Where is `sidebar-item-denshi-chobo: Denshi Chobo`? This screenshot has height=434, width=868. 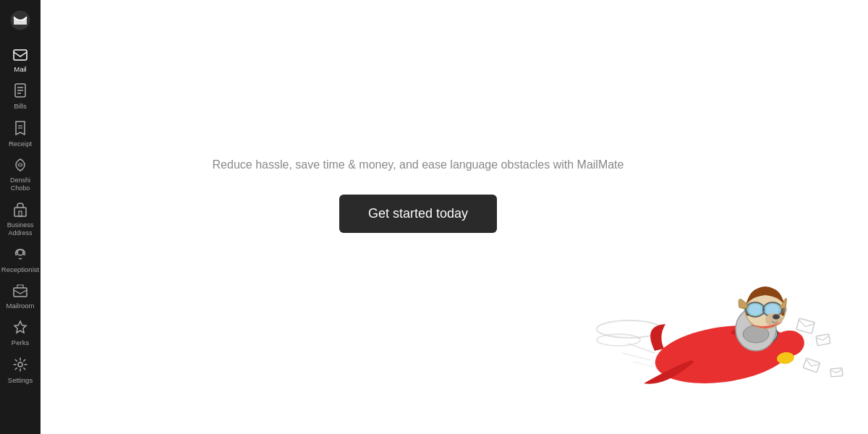 sidebar-item-denshi-chobo: Denshi Chobo is located at coordinates (20, 174).